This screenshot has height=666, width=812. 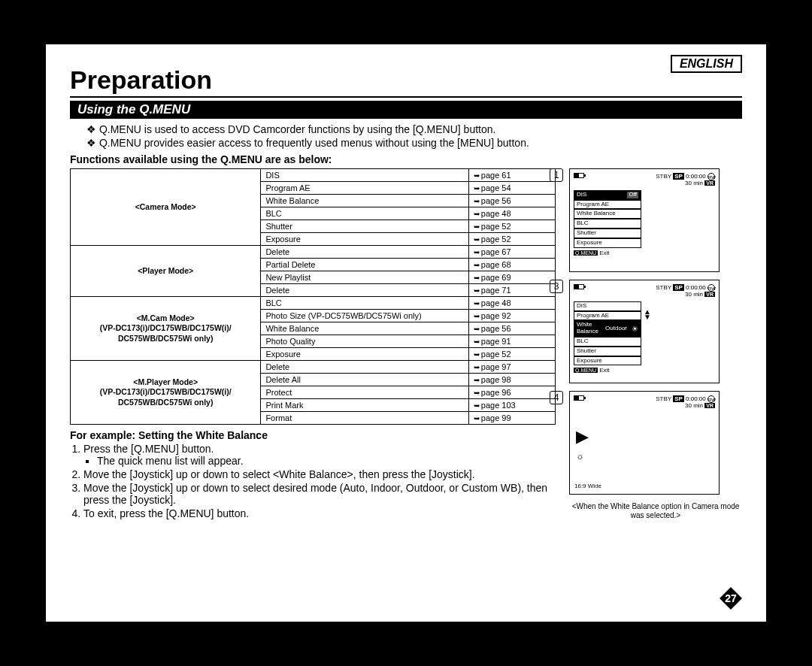 I want to click on sun-icon: ☀, so click(x=635, y=329).